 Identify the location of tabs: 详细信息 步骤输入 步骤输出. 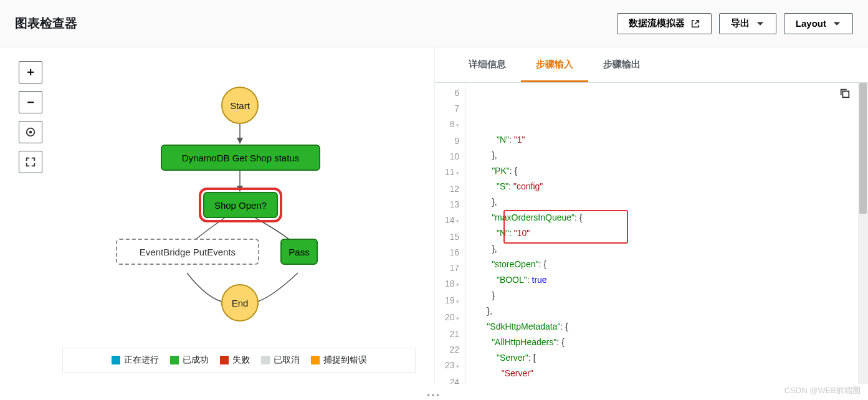
(652, 65).